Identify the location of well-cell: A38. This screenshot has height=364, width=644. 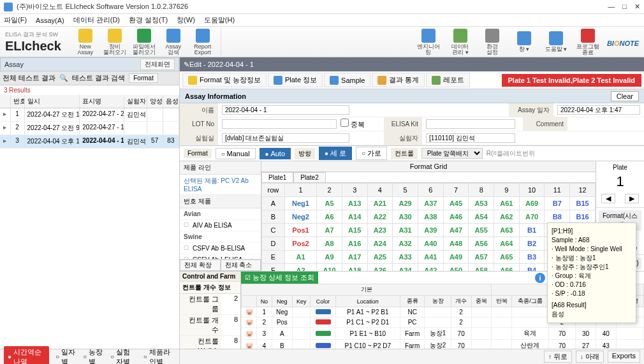
(430, 217).